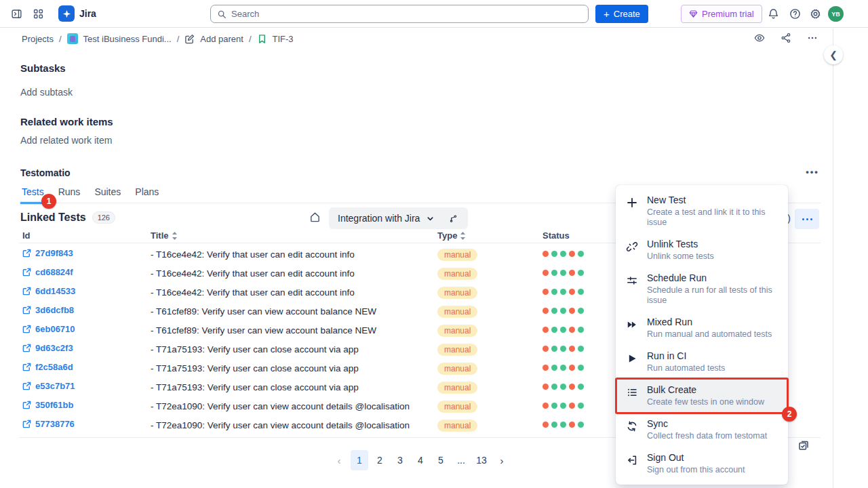 Image resolution: width=868 pixels, height=488 pixels. What do you see at coordinates (434, 14) in the screenshot?
I see `top-navbar: Jira + Create Premium trial YB` at bounding box center [434, 14].